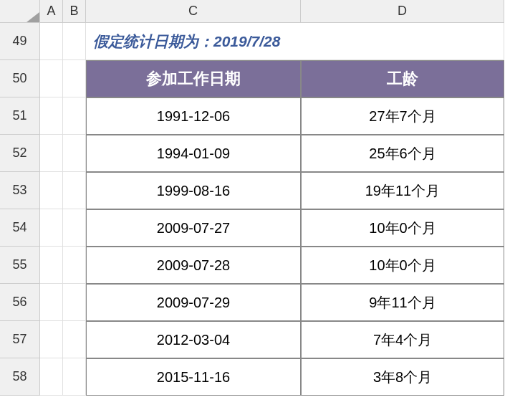  Describe the element at coordinates (403, 265) in the screenshot. I see `cell-tenure-4: 10年0个月` at that location.